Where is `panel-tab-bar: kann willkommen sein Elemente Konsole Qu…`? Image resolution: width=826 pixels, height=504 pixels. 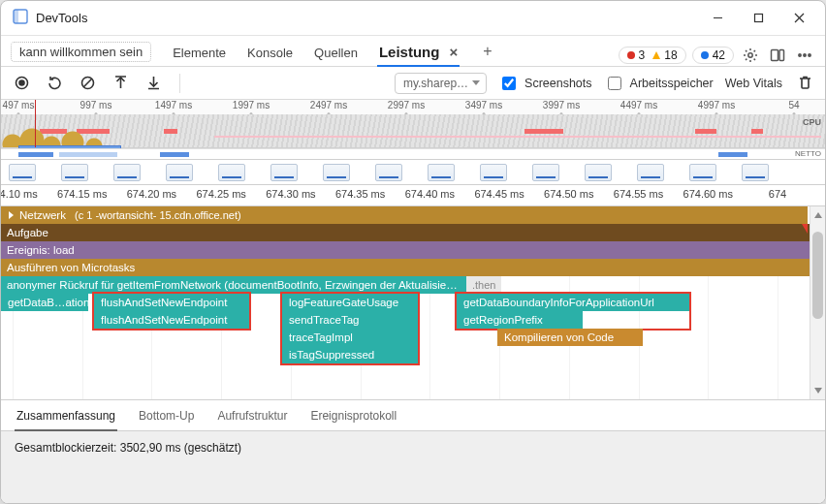
panel-tab-bar: kann willkommen sein Elemente Konsole Qu… is located at coordinates (413, 51).